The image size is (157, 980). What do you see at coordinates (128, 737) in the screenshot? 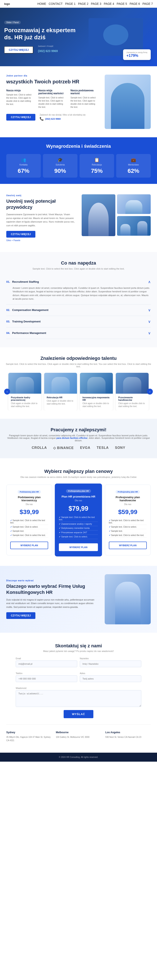
I see `office-card: Los Angeles 590 Next St. Venice CA Hanna…` at bounding box center [128, 737].